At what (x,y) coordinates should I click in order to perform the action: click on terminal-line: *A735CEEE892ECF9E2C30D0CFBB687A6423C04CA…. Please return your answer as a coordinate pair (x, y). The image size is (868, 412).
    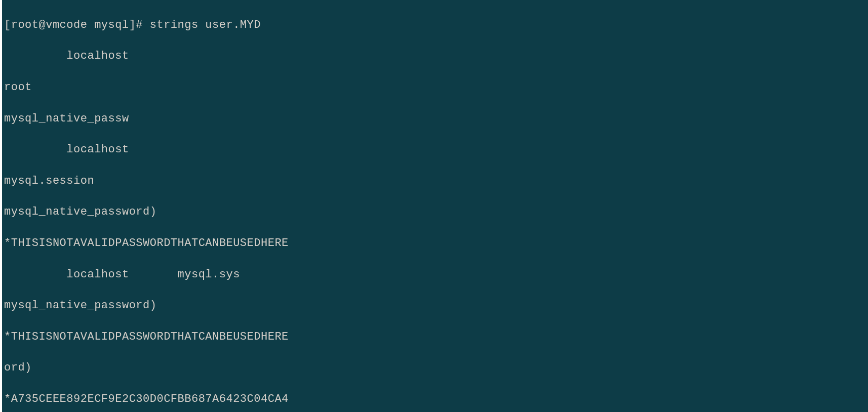
    Looking at the image, I should click on (436, 400).